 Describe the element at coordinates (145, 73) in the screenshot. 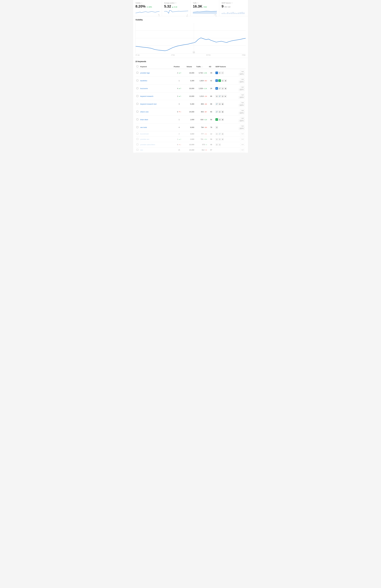

I see `keyword-link: youtube tags` at that location.